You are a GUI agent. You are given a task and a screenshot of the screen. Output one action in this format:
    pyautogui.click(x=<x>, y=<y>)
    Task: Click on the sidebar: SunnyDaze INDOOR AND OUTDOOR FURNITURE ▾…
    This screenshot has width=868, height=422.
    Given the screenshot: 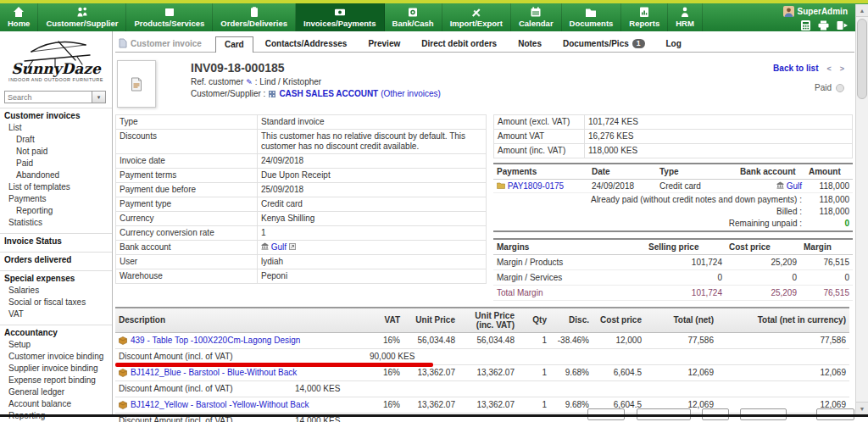 What is the action you would take?
    pyautogui.click(x=56, y=224)
    